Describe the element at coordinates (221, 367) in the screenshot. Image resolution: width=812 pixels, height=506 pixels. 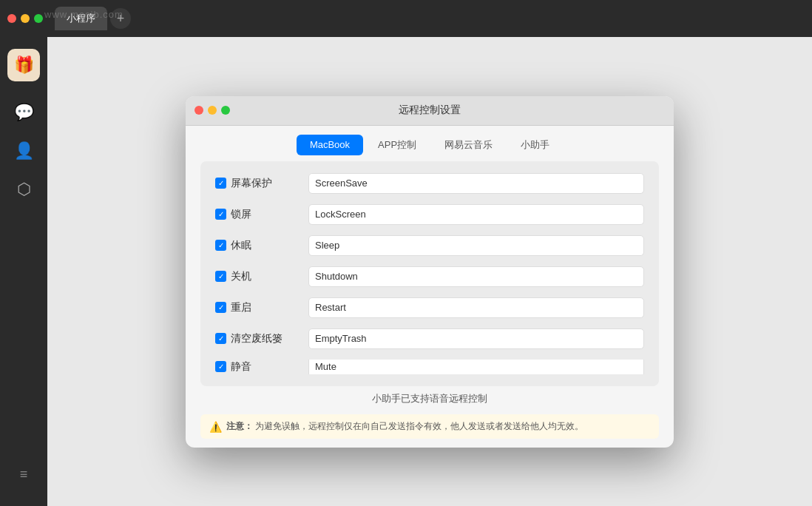
I see `checkmark-mute: ✓` at that location.